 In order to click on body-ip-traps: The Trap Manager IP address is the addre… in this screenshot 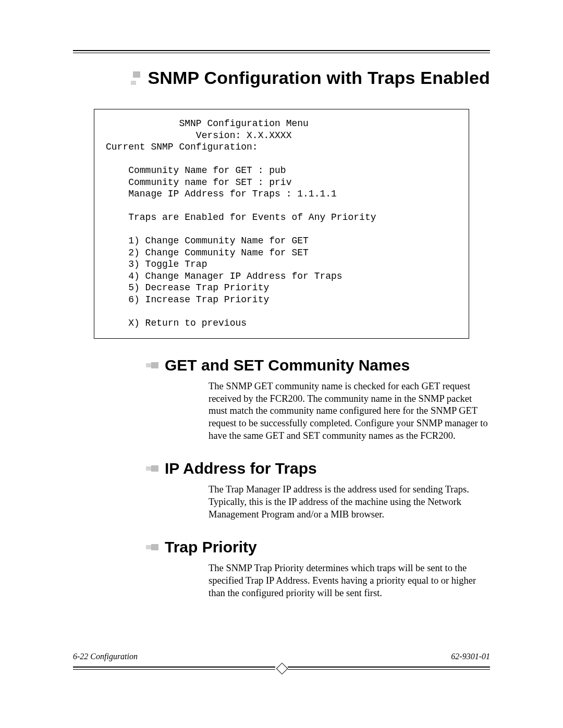, I will do `click(349, 502)`.